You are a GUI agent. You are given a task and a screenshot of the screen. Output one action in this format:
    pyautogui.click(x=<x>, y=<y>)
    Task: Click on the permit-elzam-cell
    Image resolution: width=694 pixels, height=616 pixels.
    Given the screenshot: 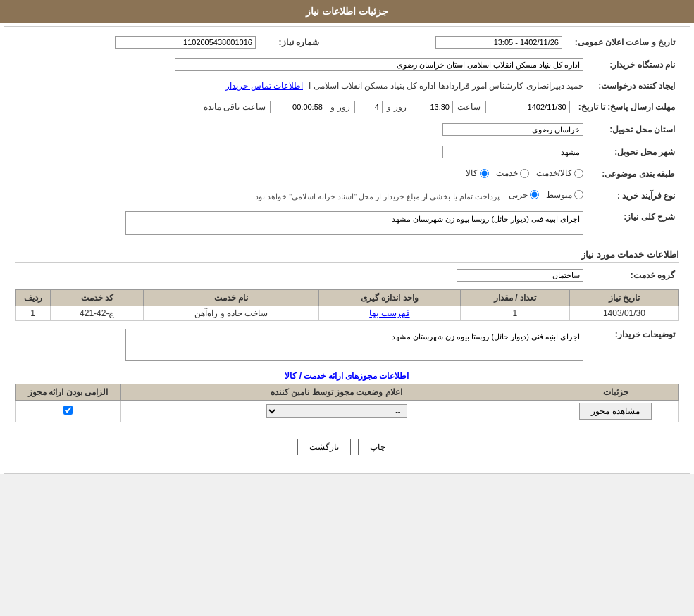 What is the action you would take?
    pyautogui.click(x=68, y=411)
    